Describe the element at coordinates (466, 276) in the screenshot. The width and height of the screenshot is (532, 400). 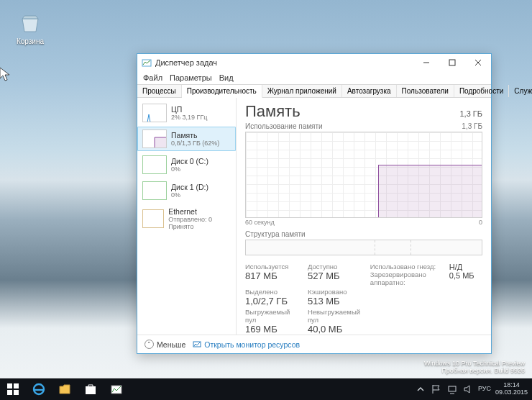
I see `stat-hw-reserved: 0,5 МБ` at that location.